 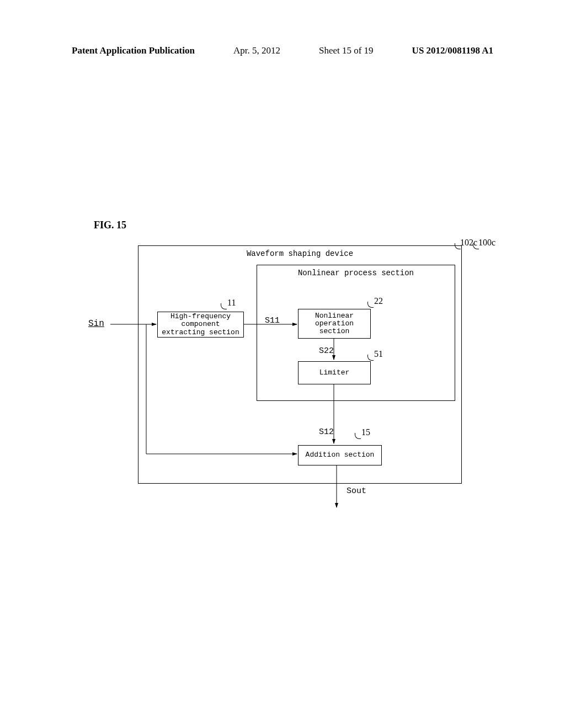 What do you see at coordinates (300, 254) in the screenshot?
I see `outer-box-title: Waveform shaping device` at bounding box center [300, 254].